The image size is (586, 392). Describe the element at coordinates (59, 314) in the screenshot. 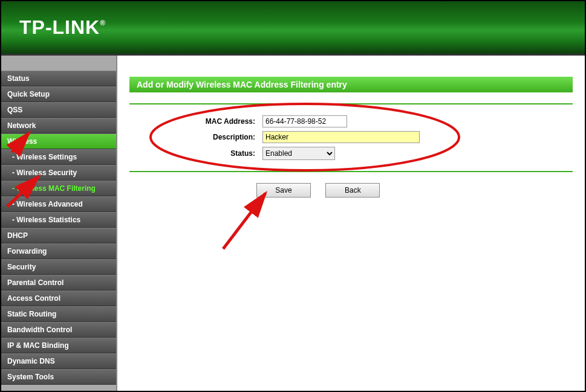

I see `sidebar-item-static-routing: Static Routing` at that location.